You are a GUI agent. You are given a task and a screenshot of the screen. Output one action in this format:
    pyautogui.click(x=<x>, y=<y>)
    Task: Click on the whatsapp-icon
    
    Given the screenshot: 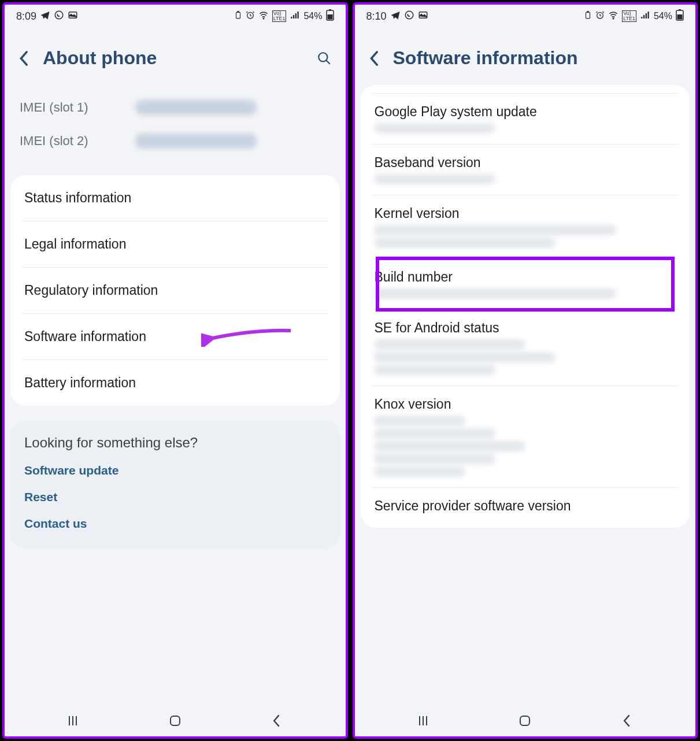 What is the action you would take?
    pyautogui.click(x=409, y=16)
    